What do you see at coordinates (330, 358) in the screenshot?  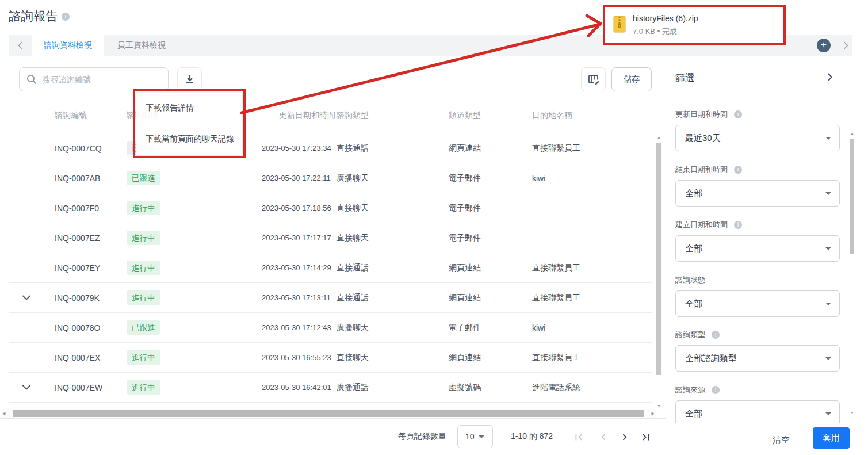 I see `table-row: INQ-0007EX進行中2023-05-30 16:55:23直接聊天網頁連結…` at bounding box center [330, 358].